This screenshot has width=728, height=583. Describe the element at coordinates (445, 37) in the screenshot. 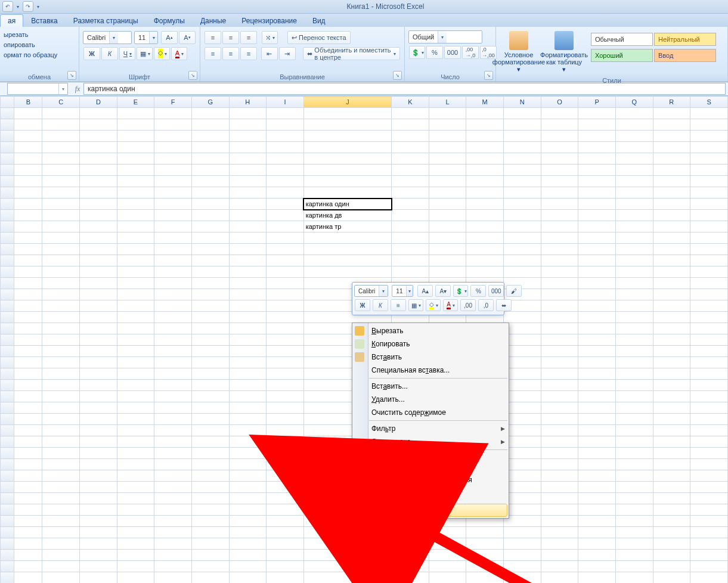

I see `number-format-combo: Общий▾` at that location.